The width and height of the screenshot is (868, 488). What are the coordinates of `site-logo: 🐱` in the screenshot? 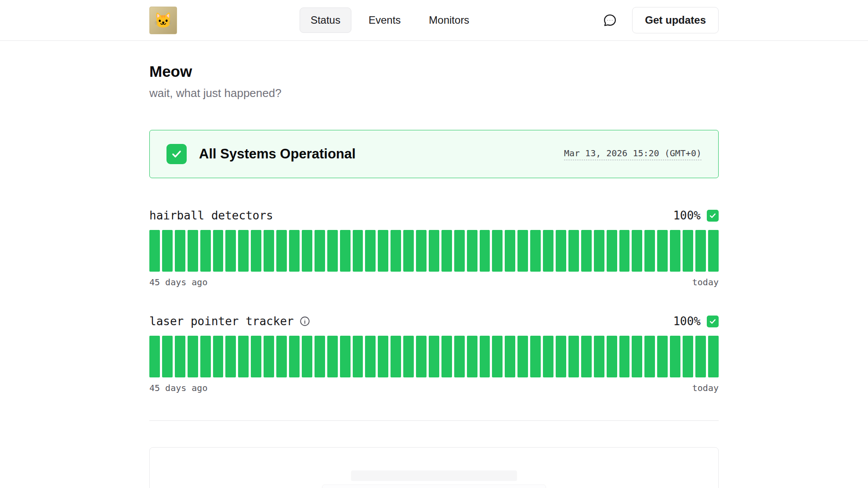 It's located at (163, 20).